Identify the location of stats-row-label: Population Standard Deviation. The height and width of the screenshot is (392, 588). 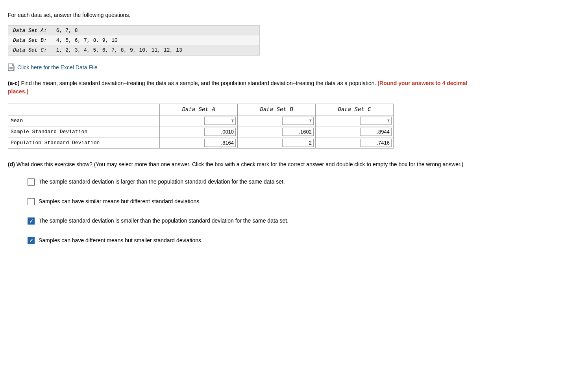
(84, 143).